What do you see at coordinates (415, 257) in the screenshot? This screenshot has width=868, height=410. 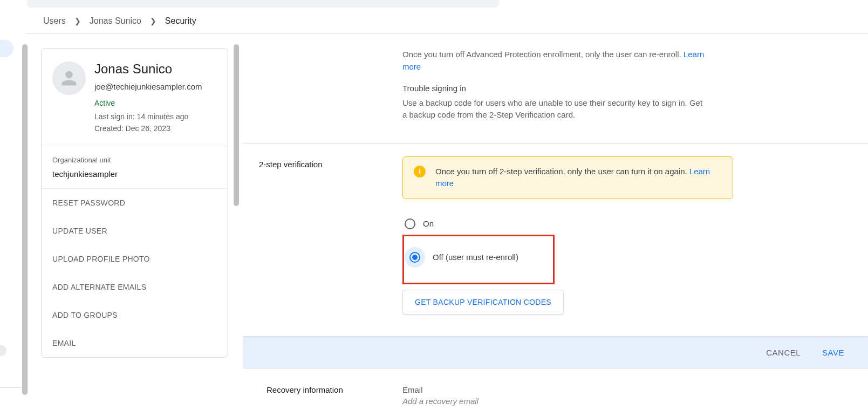 I see `radio-focus-halo` at bounding box center [415, 257].